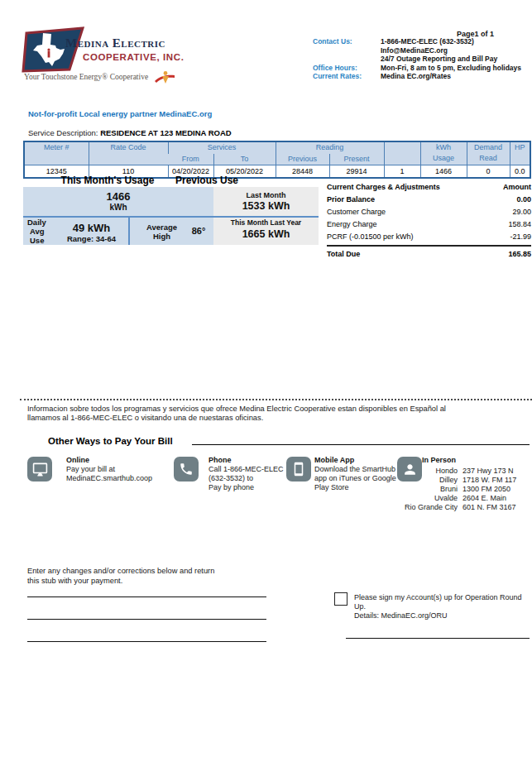 Image resolution: width=532 pixels, height=757 pixels. Describe the element at coordinates (429, 237) in the screenshot. I see `charge-row-pcrf: PCRF (-0.01500 per kWh) -21.99` at that location.